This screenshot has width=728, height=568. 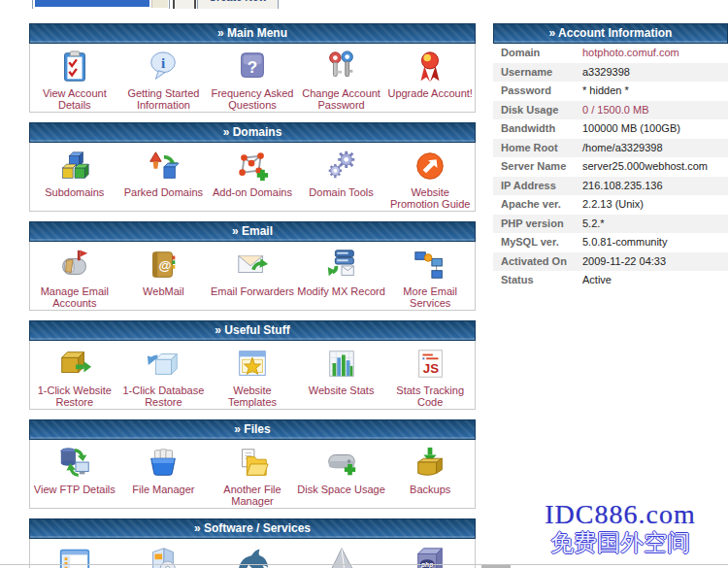 I want to click on item-webmail: @ WebMail, so click(x=164, y=276).